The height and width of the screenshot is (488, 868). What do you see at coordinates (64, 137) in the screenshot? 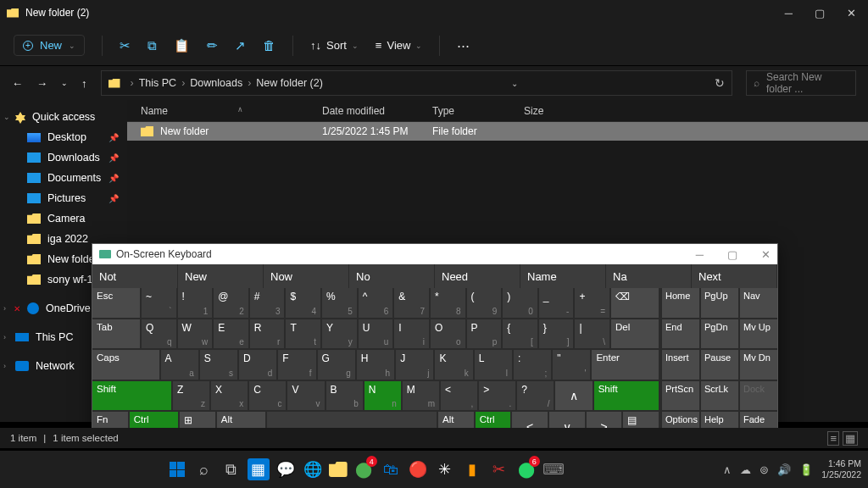
I see `sidebar-item-desktop: Desktop📌` at bounding box center [64, 137].